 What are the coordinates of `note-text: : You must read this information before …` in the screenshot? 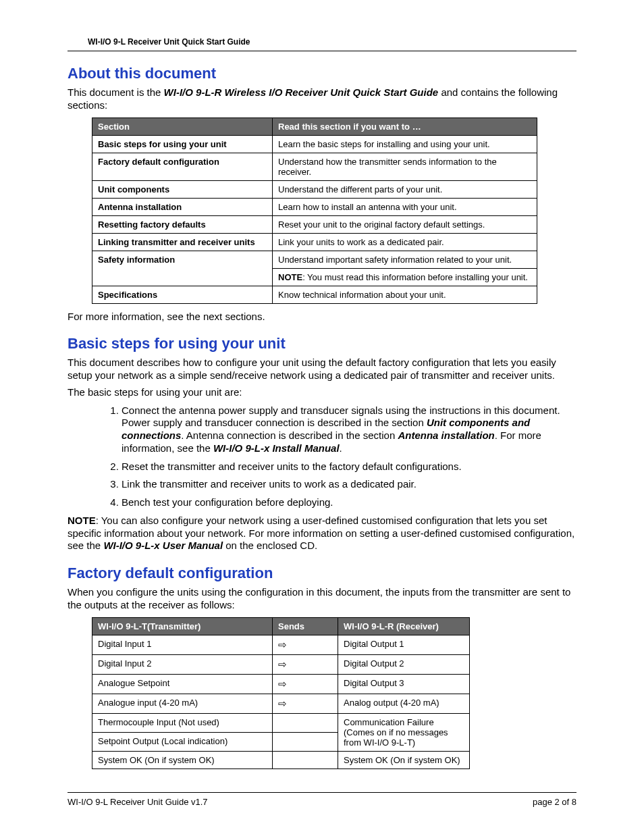 It's located at (415, 277).